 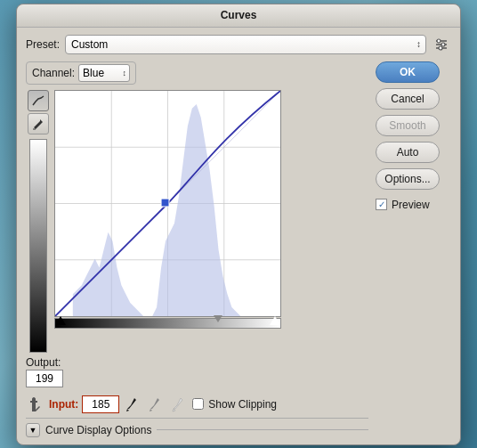 I want to click on bottom-toolbar: Input: 185 Show Clipping, so click(x=198, y=403).